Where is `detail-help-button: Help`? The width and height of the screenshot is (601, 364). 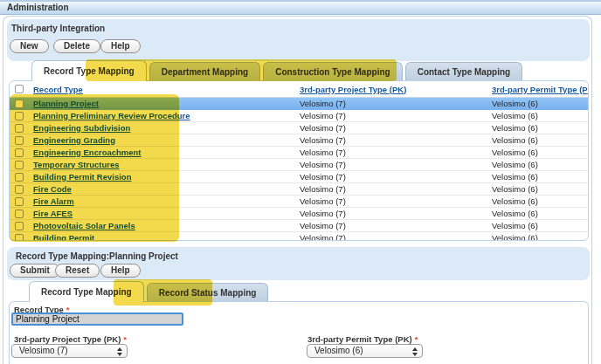 detail-help-button: Help is located at coordinates (121, 271).